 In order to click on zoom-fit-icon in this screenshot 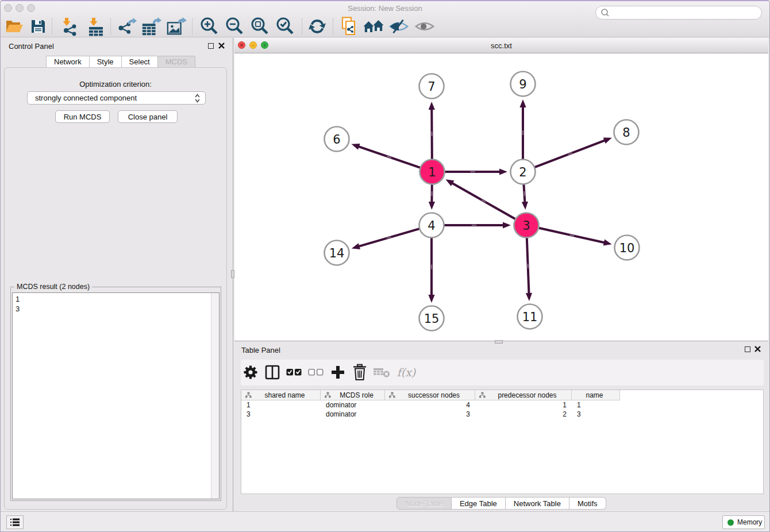, I will do `click(260, 26)`.